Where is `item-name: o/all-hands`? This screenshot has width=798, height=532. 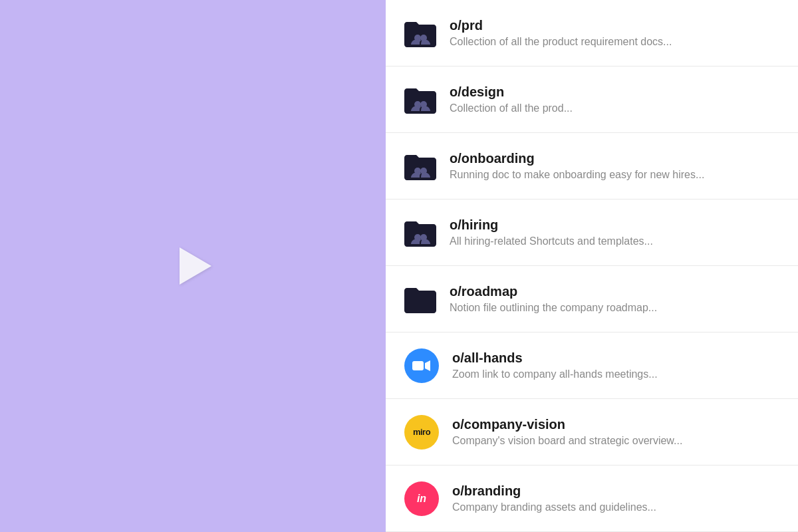 item-name: o/all-hands is located at coordinates (555, 358).